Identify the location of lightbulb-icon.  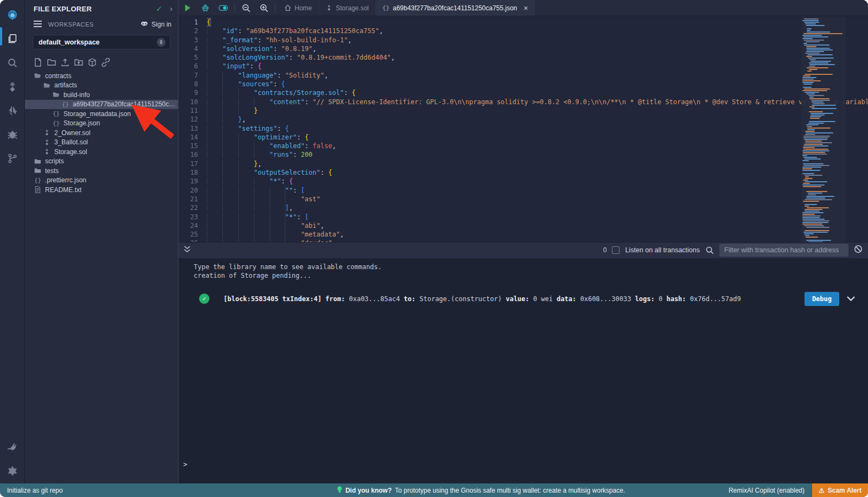
(340, 490).